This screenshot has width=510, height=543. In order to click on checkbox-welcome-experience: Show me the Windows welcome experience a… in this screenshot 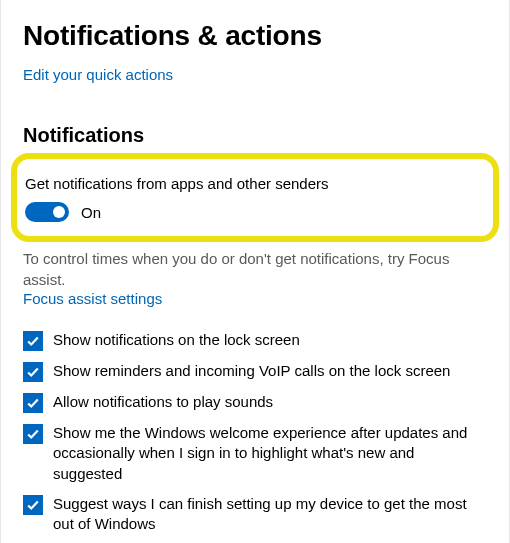, I will do `click(255, 454)`.